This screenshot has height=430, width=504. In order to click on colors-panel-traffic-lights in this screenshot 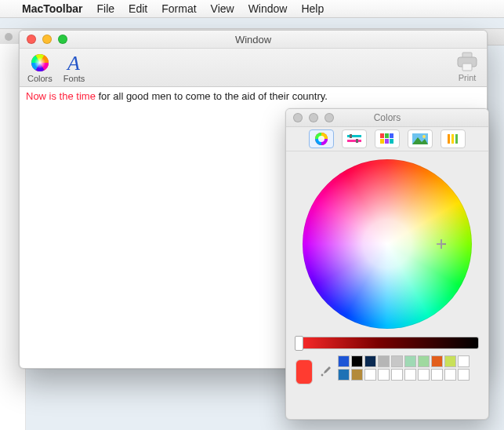, I will do `click(310, 118)`.